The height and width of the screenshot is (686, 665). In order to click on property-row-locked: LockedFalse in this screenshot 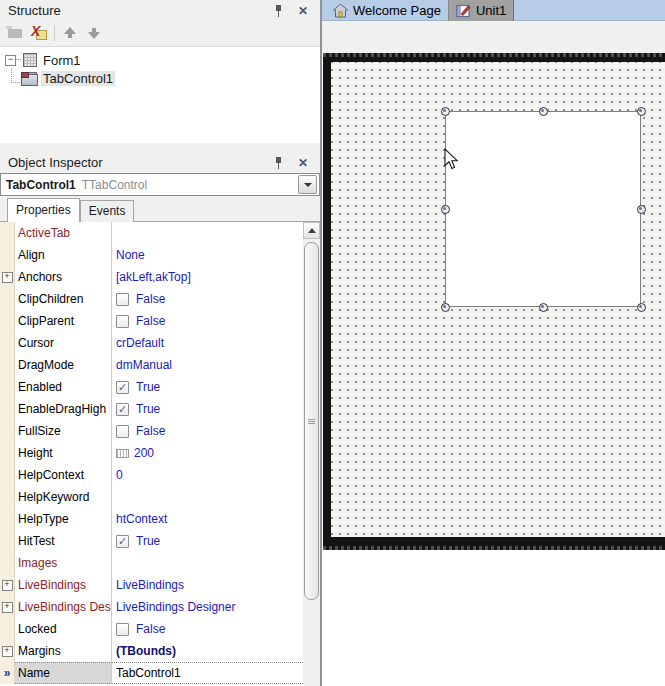, I will do `click(152, 629)`.